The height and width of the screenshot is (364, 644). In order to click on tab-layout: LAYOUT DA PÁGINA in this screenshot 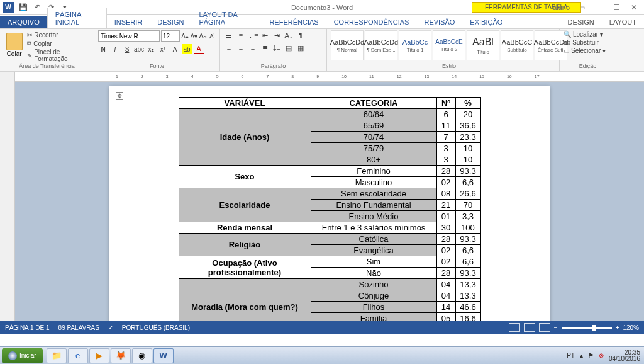, I will do `click(226, 18)`.